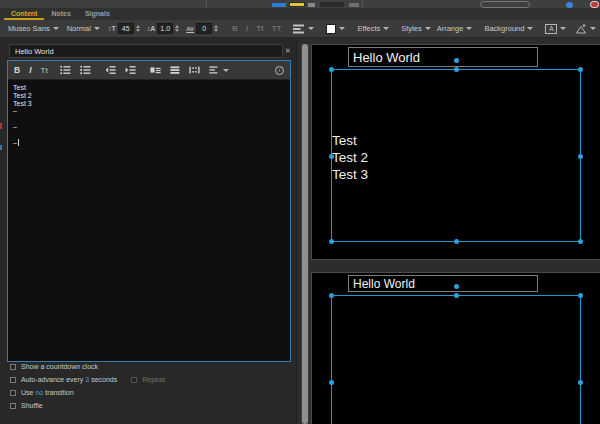 This screenshot has height=424, width=600. What do you see at coordinates (194, 70) in the screenshot?
I see `brackets-icon` at bounding box center [194, 70].